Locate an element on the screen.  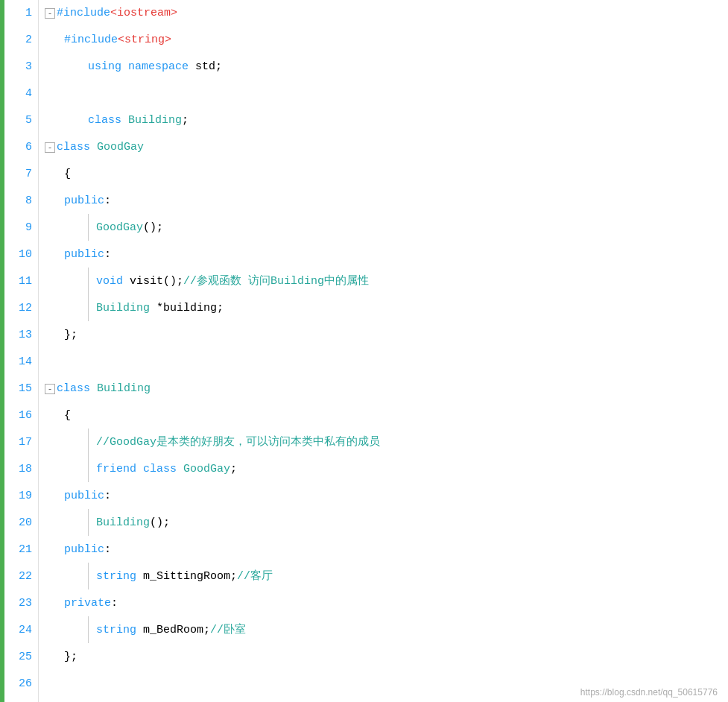
code-line: string m_BedRoom;//卧室 is located at coordinates (386, 630).